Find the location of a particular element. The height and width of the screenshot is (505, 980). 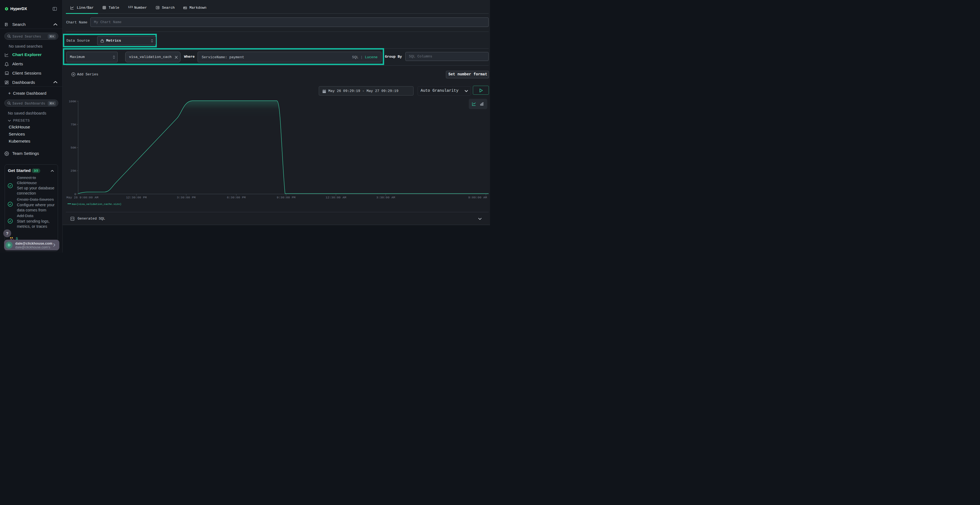

svg-text: 3:30:00 AM is located at coordinates (386, 197).